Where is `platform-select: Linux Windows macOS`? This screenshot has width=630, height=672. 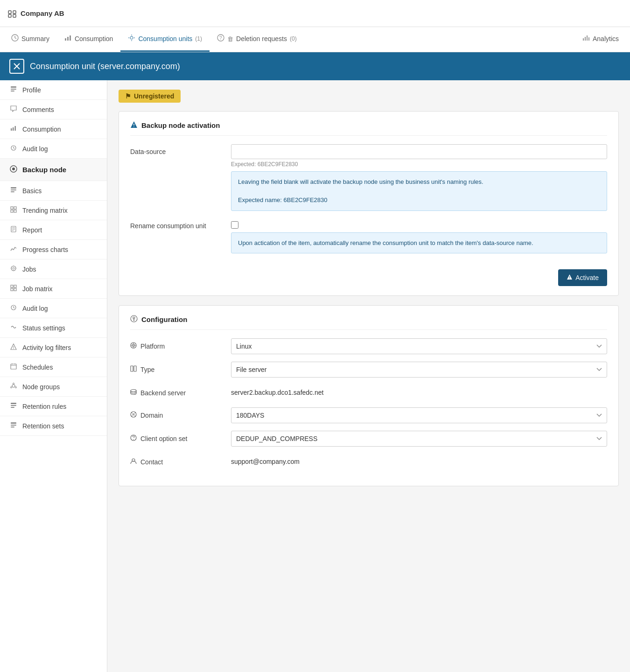 platform-select: Linux Windows macOS is located at coordinates (419, 346).